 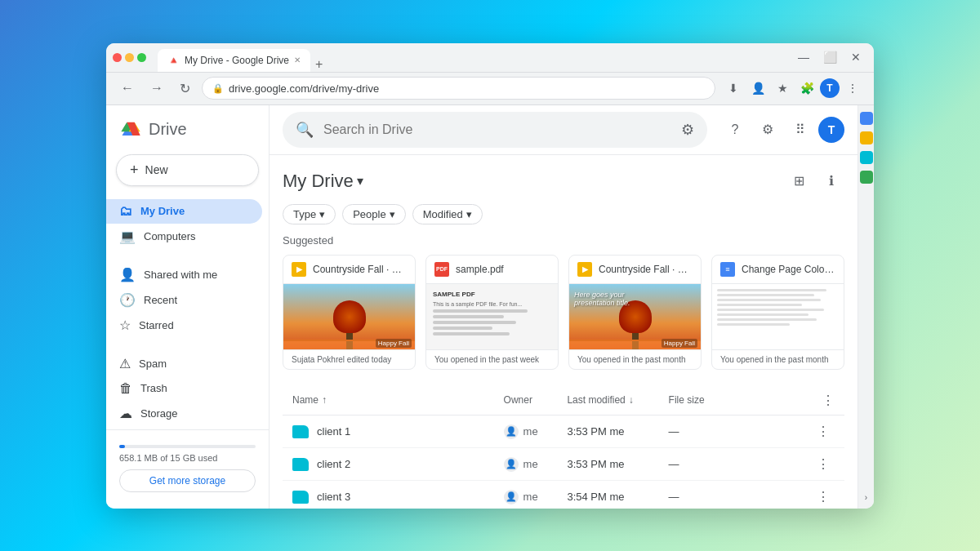 What do you see at coordinates (185, 237) in the screenshot?
I see `sidebar-item-computers: 💻 Computers` at bounding box center [185, 237].